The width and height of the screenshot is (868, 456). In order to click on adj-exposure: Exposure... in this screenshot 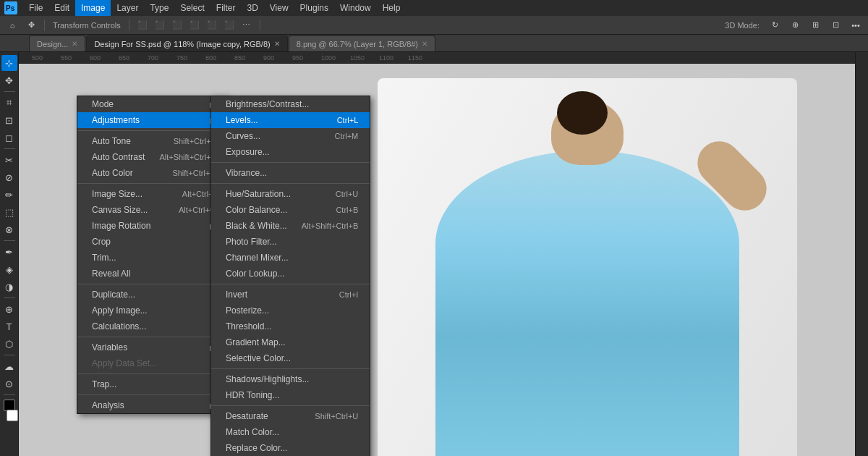, I will do `click(291, 152)`.